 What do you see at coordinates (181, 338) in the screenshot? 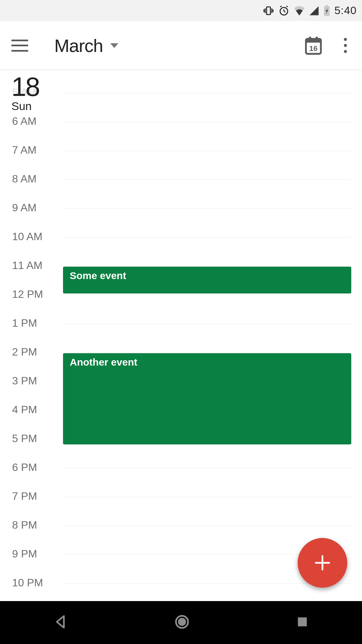
I see `hour-row: 1 PM` at bounding box center [181, 338].